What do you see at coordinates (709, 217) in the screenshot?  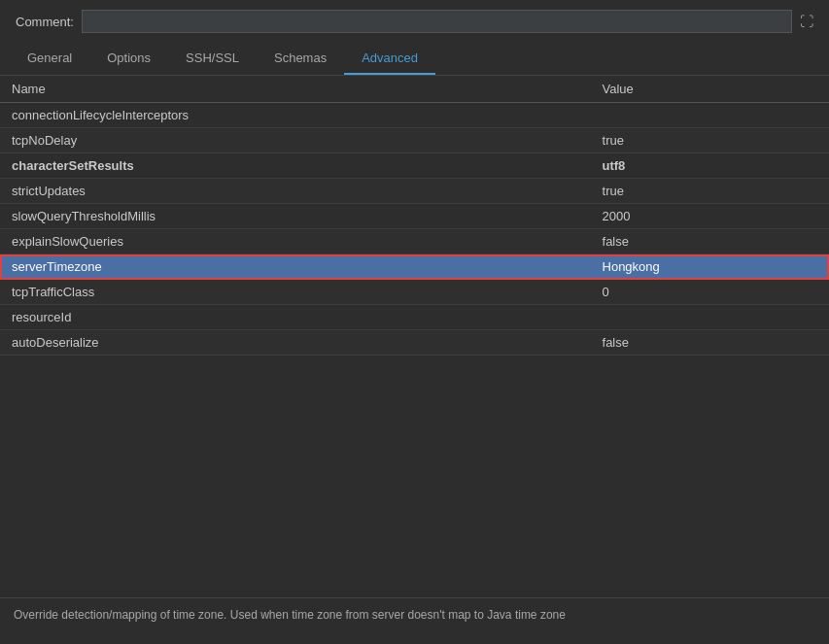 I see `cell-value: 2000` at bounding box center [709, 217].